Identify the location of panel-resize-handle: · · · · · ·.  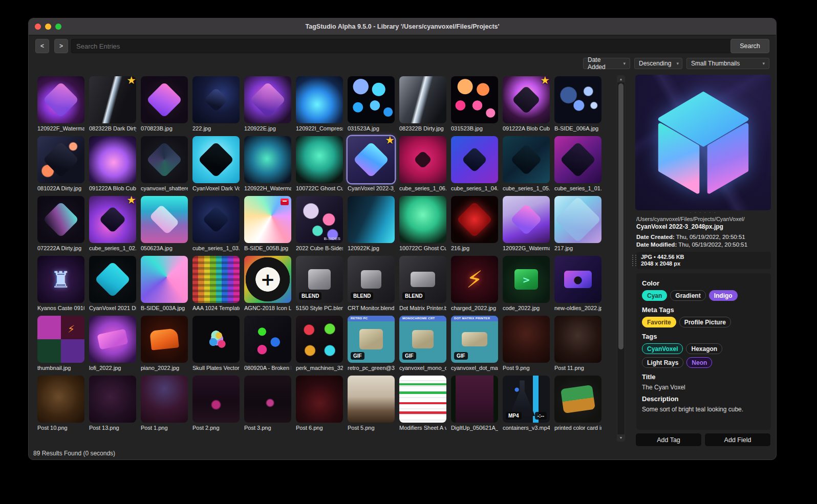
(703, 212).